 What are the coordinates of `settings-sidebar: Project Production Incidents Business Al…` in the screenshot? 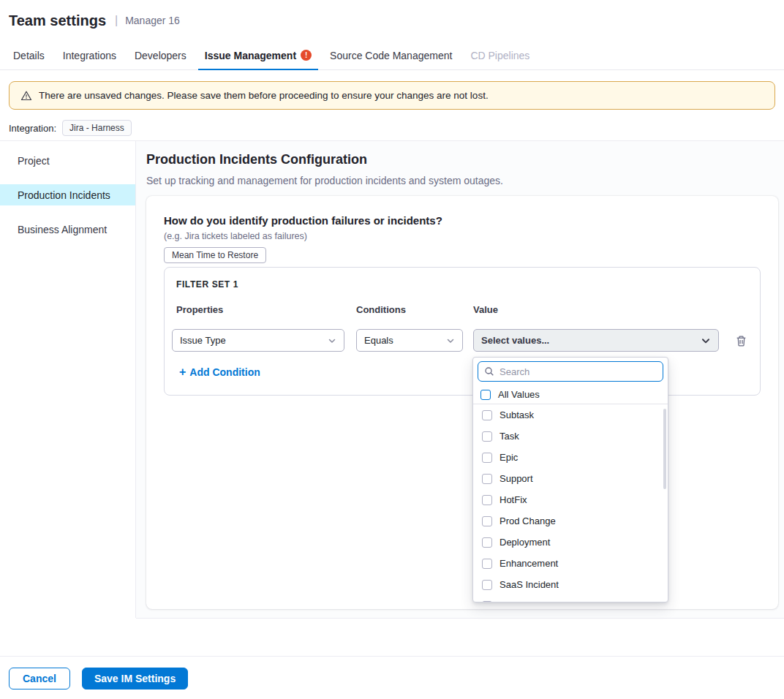 It's located at (68, 379).